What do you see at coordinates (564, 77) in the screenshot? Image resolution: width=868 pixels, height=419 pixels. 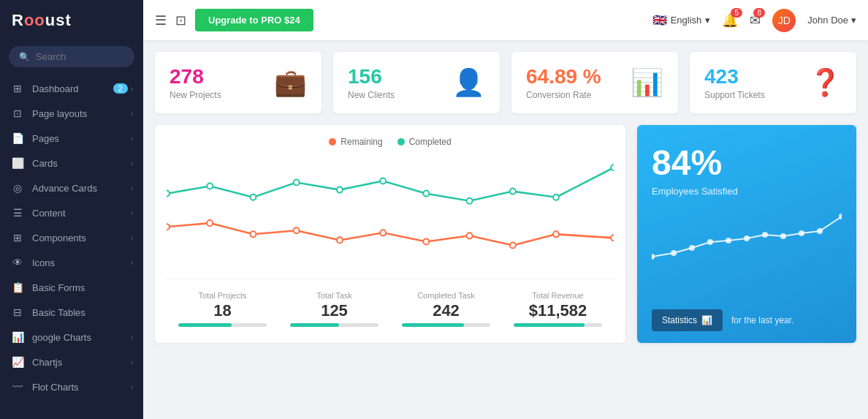 I see `stat-value-conversion-rate: 64.89 %` at bounding box center [564, 77].